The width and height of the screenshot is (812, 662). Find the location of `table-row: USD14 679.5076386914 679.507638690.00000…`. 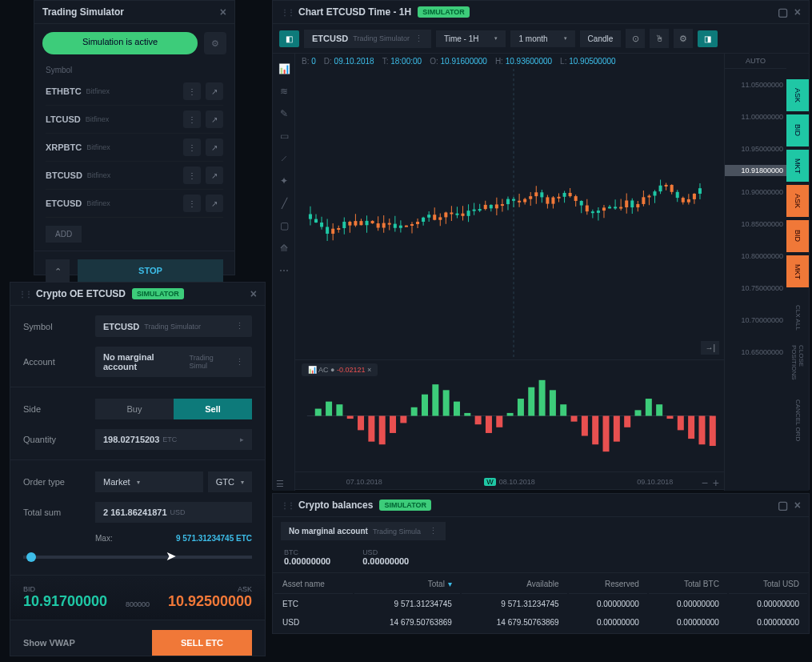

table-row: USD14 679.5076386914 679.507638690.00000… is located at coordinates (541, 623).